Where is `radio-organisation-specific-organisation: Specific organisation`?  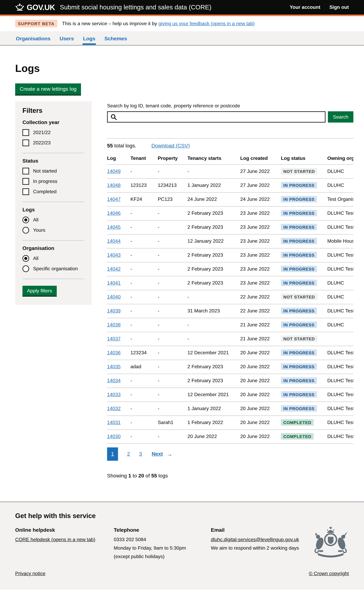
radio-organisation-specific-organisation: Specific organisation is located at coordinates (53, 269).